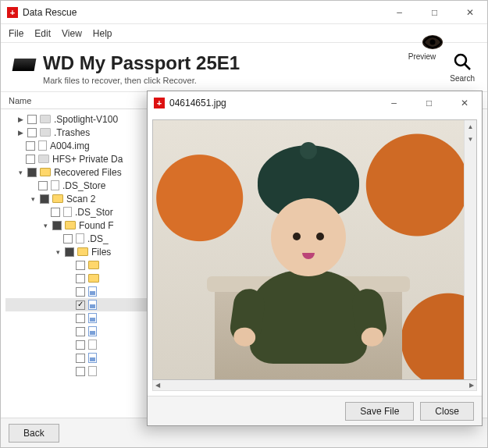 This screenshot has height=448, width=488. I want to click on horizontal-scrollbar: ◀ ▶, so click(315, 385).